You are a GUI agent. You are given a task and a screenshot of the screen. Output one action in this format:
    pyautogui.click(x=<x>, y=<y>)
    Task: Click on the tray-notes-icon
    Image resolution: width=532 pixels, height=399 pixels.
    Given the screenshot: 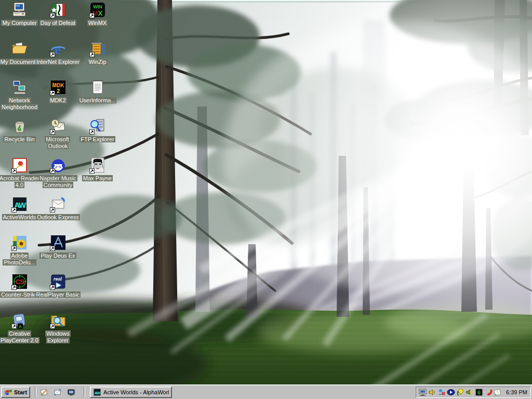 What is the action you would take?
    pyautogui.click(x=498, y=392)
    